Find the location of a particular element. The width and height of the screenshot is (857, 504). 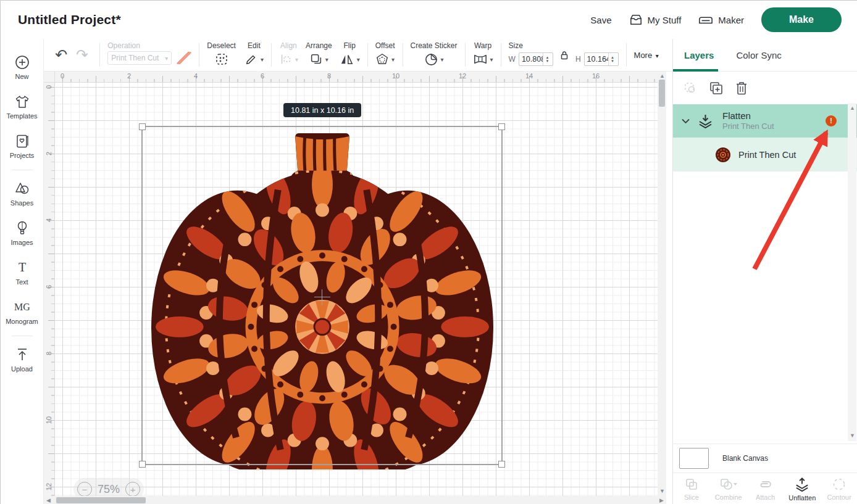

warp-icon is located at coordinates (480, 59).